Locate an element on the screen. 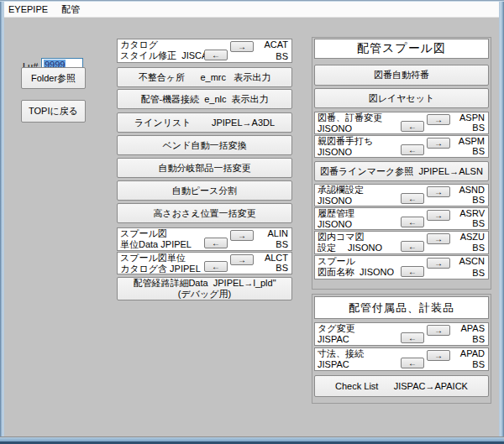 The width and height of the screenshot is (504, 444). route-detail-line2: (デバッグ用) is located at coordinates (205, 294).